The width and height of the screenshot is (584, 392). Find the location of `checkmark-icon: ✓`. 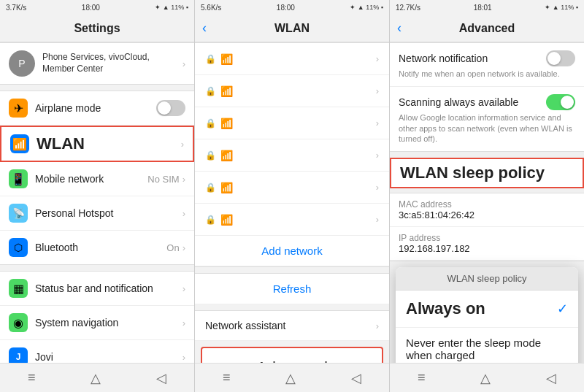

checkmark-icon: ✓ is located at coordinates (562, 309).